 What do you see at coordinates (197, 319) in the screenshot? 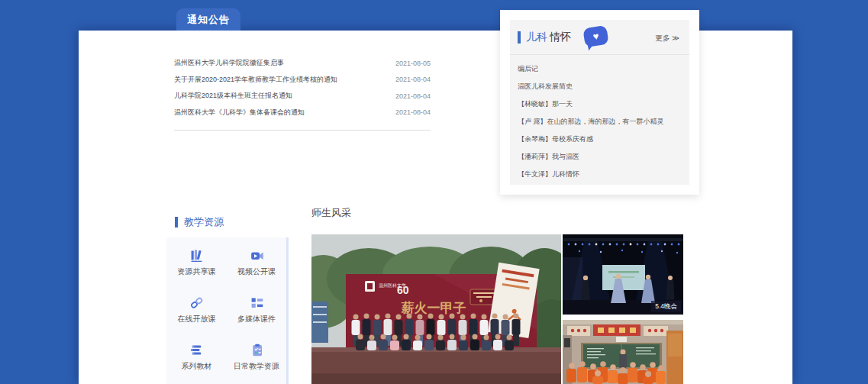
I see `resource-label: 在线开放课` at bounding box center [197, 319].